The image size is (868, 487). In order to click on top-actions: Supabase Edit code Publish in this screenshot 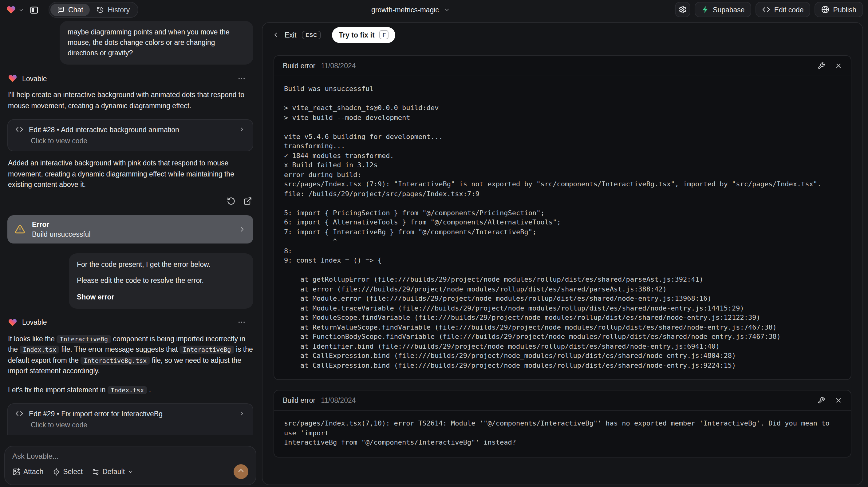, I will do `click(769, 10)`.